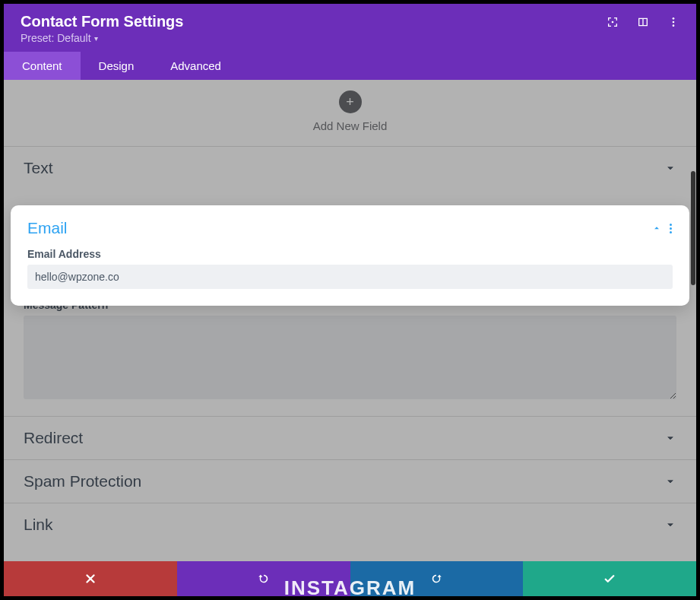 Image resolution: width=700 pixels, height=600 pixels. What do you see at coordinates (47, 228) in the screenshot?
I see `email-section-title: Email` at bounding box center [47, 228].